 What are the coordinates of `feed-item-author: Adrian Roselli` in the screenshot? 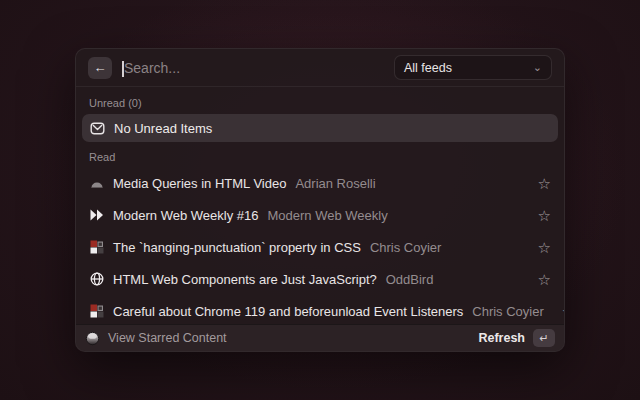 It's located at (335, 184).